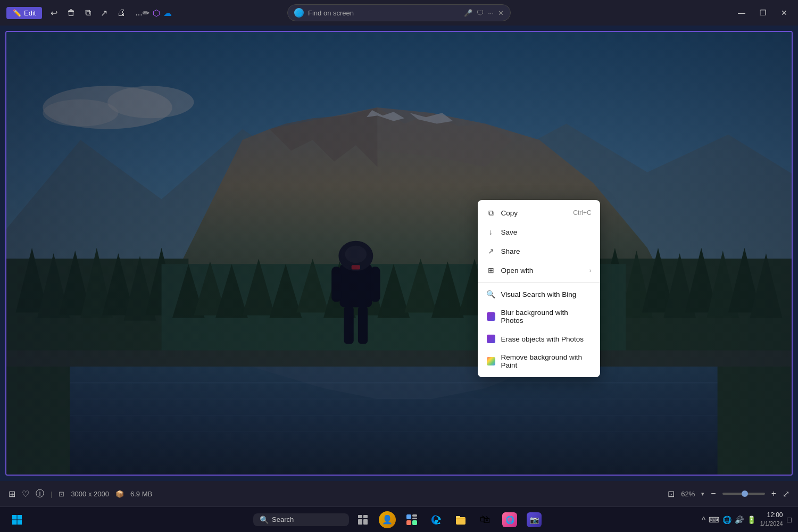 The image size is (798, 532). Describe the element at coordinates (26, 494) in the screenshot. I see `status-heart-icon: ♡` at that location.